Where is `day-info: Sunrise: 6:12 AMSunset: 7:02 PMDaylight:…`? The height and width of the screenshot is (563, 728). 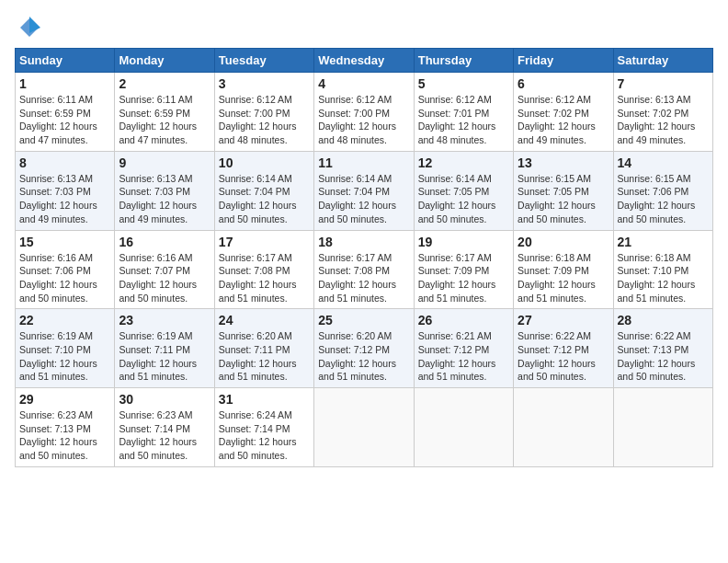 day-info: Sunrise: 6:12 AMSunset: 7:02 PMDaylight:… is located at coordinates (563, 120).